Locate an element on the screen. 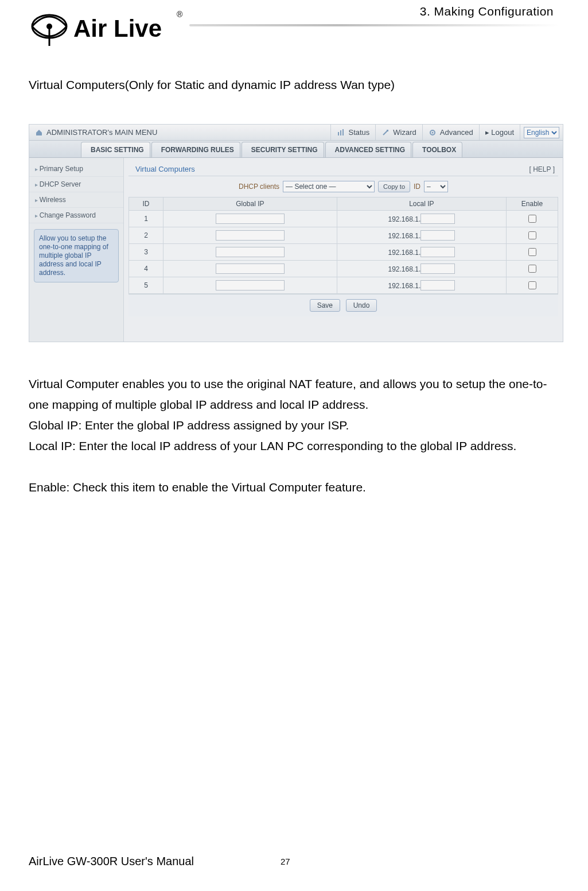 This screenshot has height=891, width=588. help-link: [ HELP ] is located at coordinates (542, 169).